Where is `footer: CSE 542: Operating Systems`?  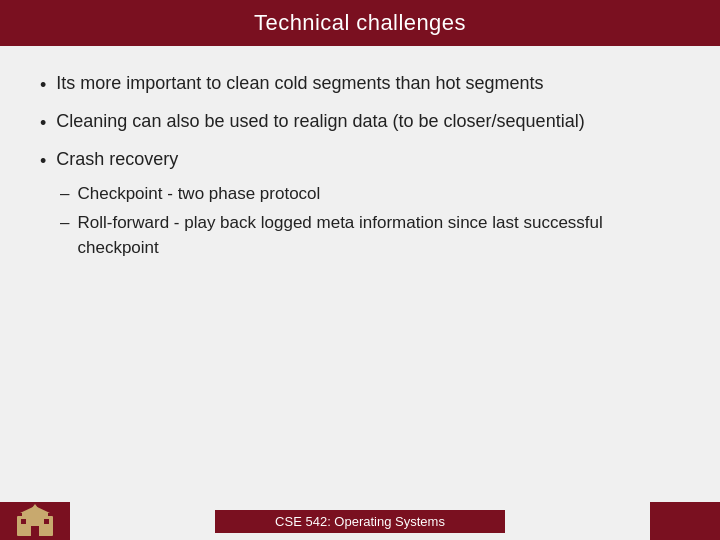 footer: CSE 542: Operating Systems is located at coordinates (360, 521).